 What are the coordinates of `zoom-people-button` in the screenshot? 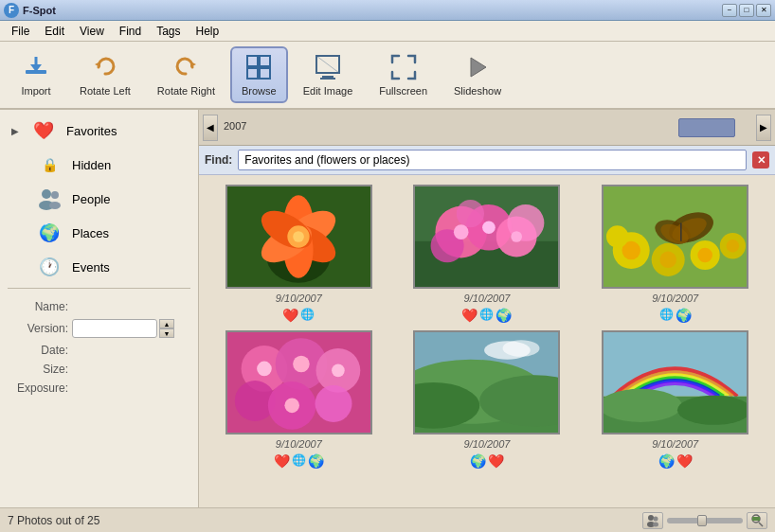 It's located at (653, 521).